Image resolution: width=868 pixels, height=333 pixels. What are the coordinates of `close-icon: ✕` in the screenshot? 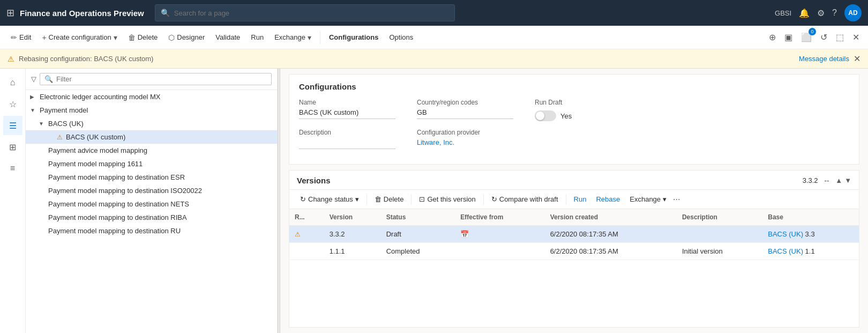 It's located at (856, 38).